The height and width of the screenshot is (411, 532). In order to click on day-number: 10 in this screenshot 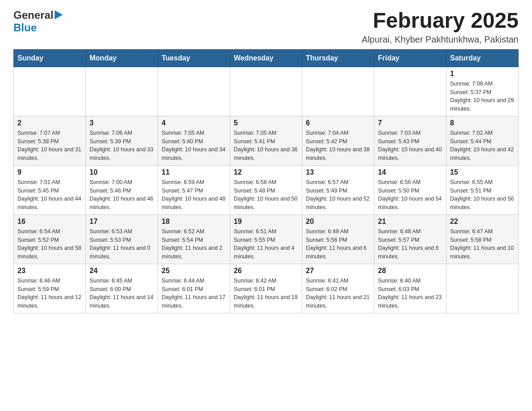, I will do `click(122, 172)`.